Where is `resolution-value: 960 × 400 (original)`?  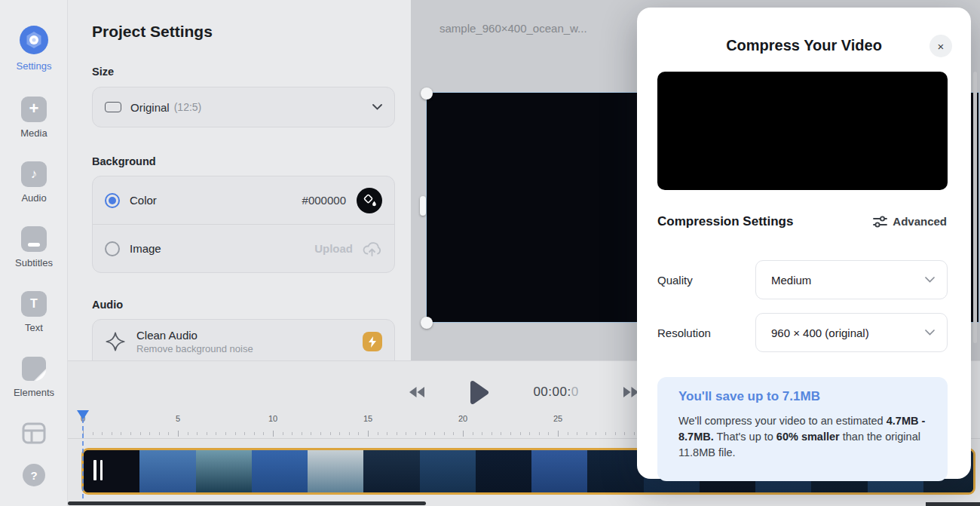 resolution-value: 960 × 400 (original) is located at coordinates (820, 333).